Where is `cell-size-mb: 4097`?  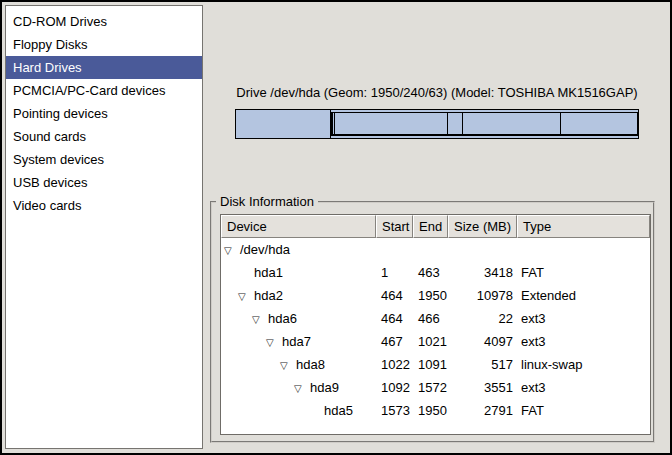 cell-size-mb: 4097 is located at coordinates (482, 342).